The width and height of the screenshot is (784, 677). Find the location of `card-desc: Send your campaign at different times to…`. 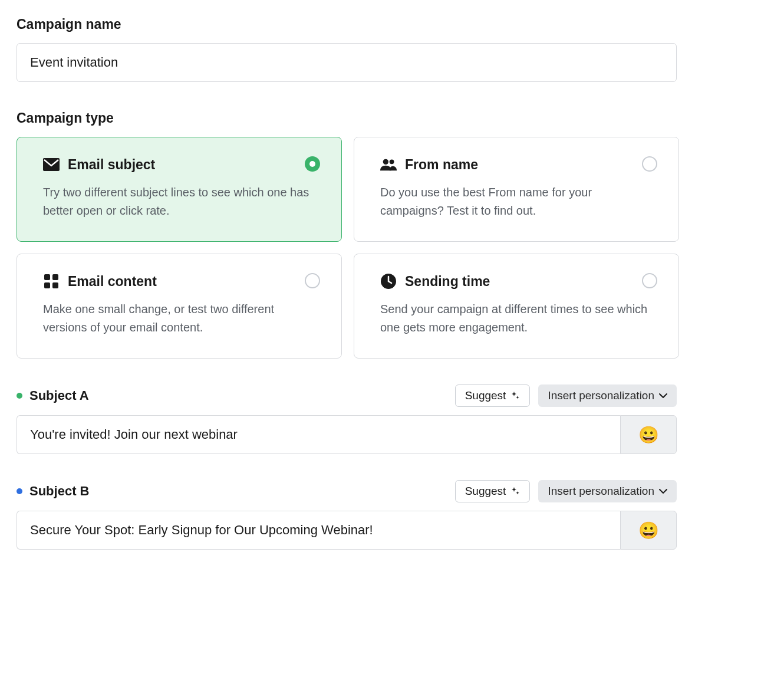

card-desc: Send your campaign at different times to… is located at coordinates (516, 318).